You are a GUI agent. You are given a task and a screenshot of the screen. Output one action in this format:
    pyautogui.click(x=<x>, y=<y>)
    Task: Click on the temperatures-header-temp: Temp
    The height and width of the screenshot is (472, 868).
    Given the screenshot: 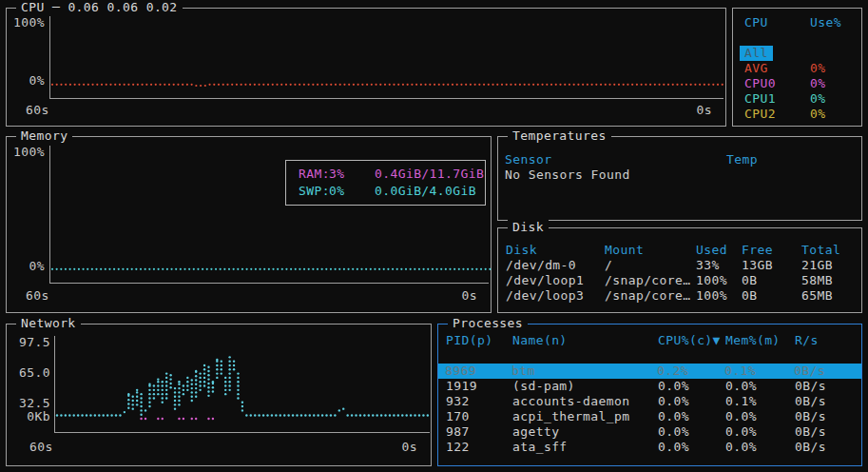 What is the action you would take?
    pyautogui.click(x=742, y=160)
    